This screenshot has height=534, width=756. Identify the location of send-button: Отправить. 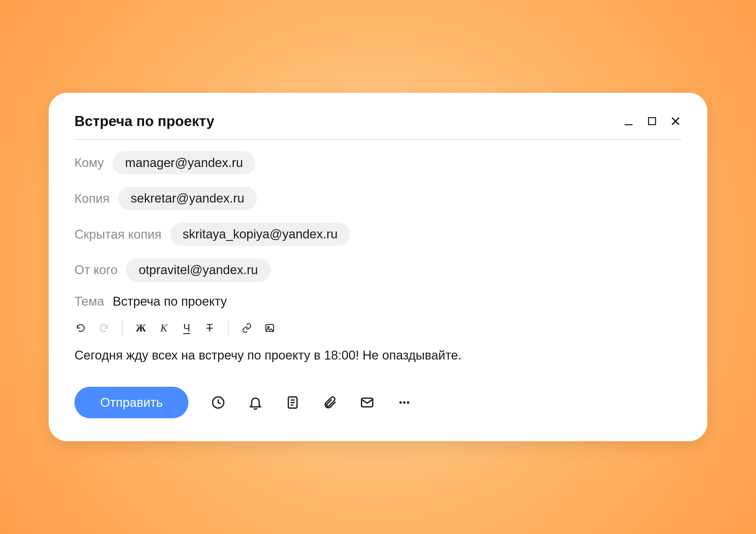
(131, 403).